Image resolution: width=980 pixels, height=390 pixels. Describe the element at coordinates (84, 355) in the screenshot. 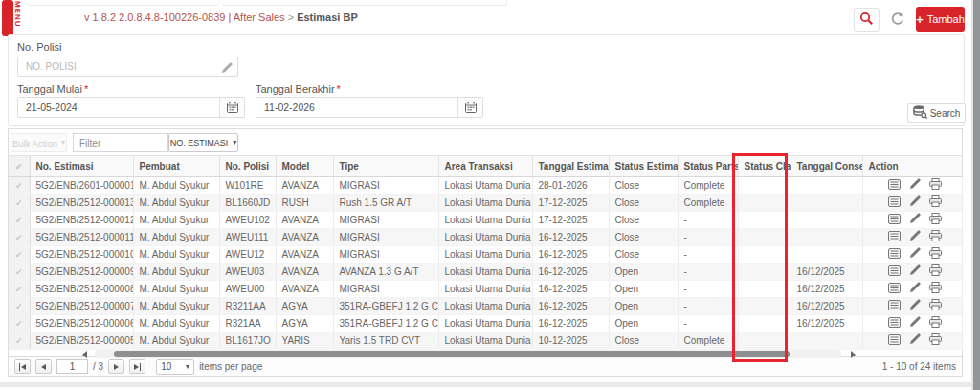

I see `scroll-left-icon` at that location.